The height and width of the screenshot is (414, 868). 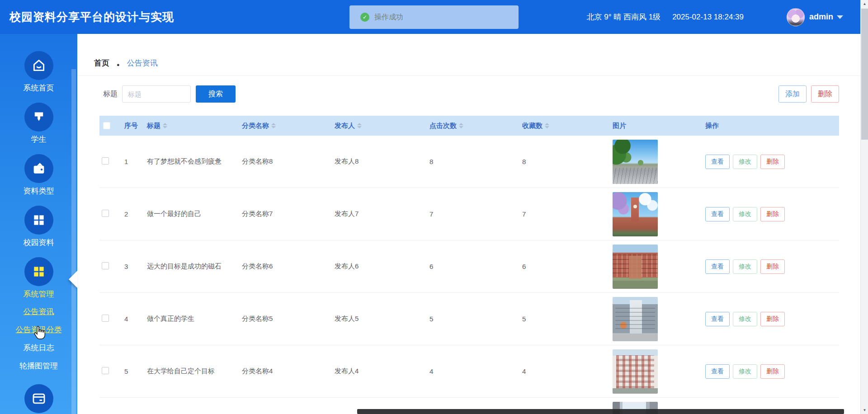 I want to click on cell-index: 2, so click(x=131, y=214).